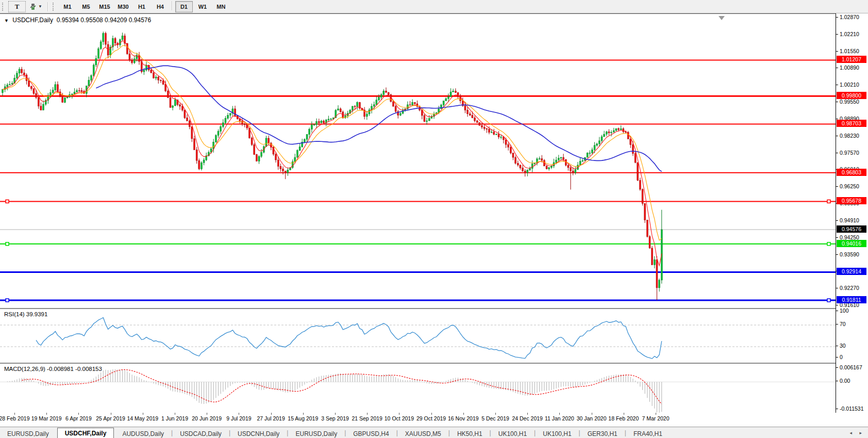 The width and height of the screenshot is (868, 438). What do you see at coordinates (849, 34) in the screenshot?
I see `axis-tick-label: 1.02210` at bounding box center [849, 34].